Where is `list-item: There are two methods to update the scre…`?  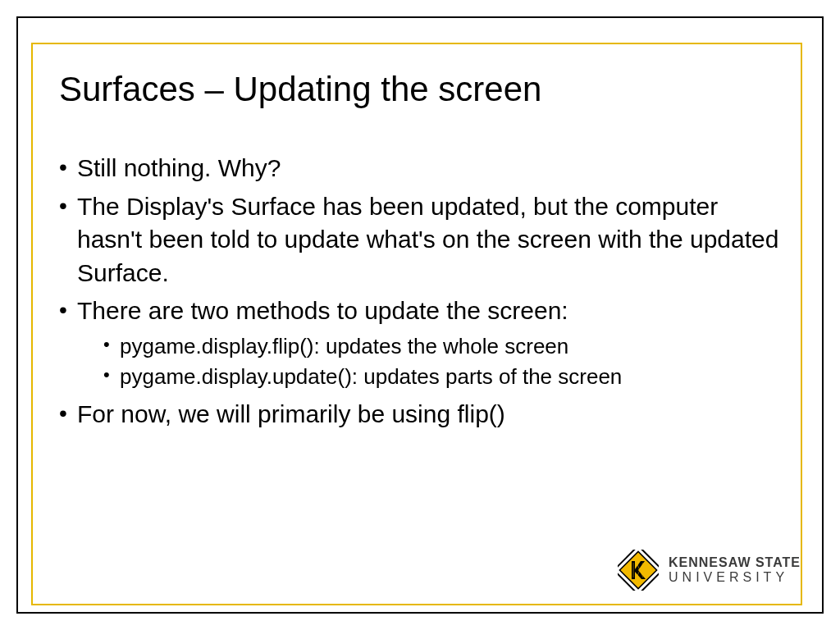 list-item: There are two methods to update the scre… is located at coordinates (420, 344).